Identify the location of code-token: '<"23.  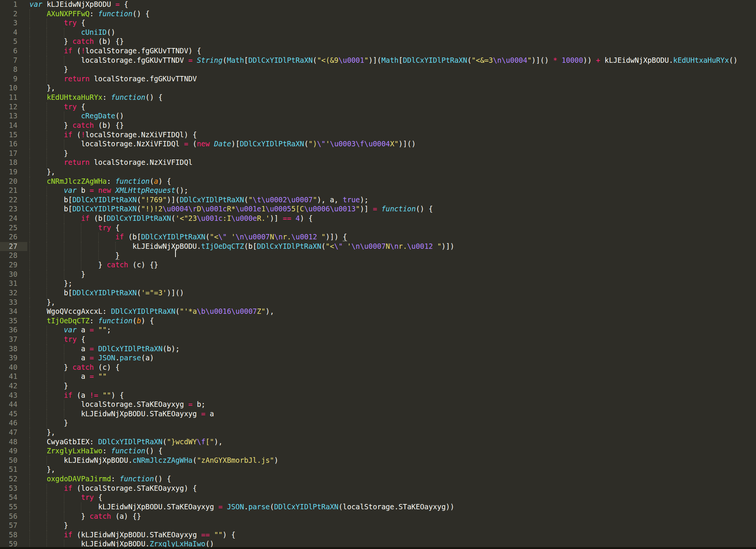
(186, 219).